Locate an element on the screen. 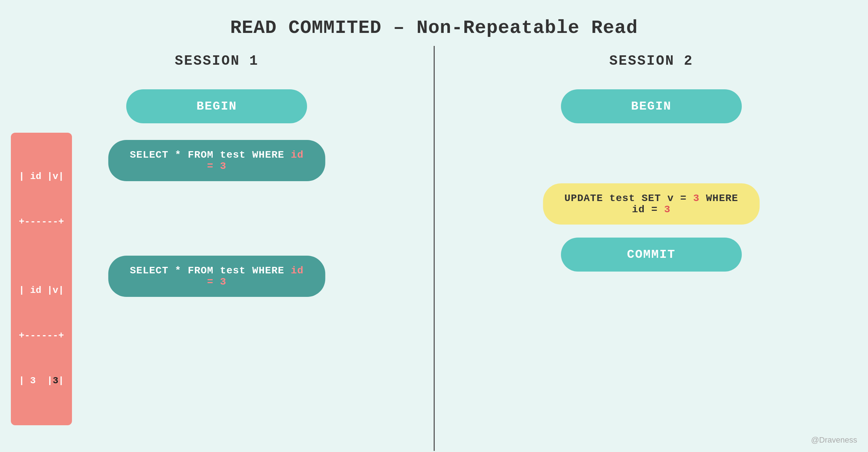  session2-begin-button: BEGIN is located at coordinates (651, 106).